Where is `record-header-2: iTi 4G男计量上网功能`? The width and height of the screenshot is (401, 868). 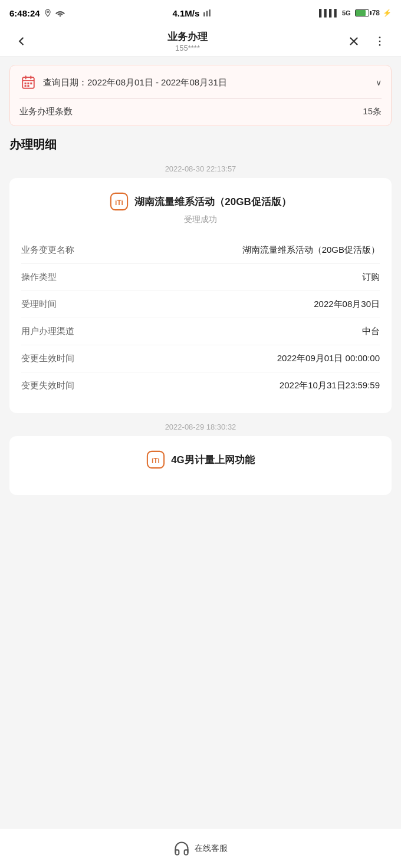
record-header-2: iTi 4G男计量上网功能 is located at coordinates (200, 460).